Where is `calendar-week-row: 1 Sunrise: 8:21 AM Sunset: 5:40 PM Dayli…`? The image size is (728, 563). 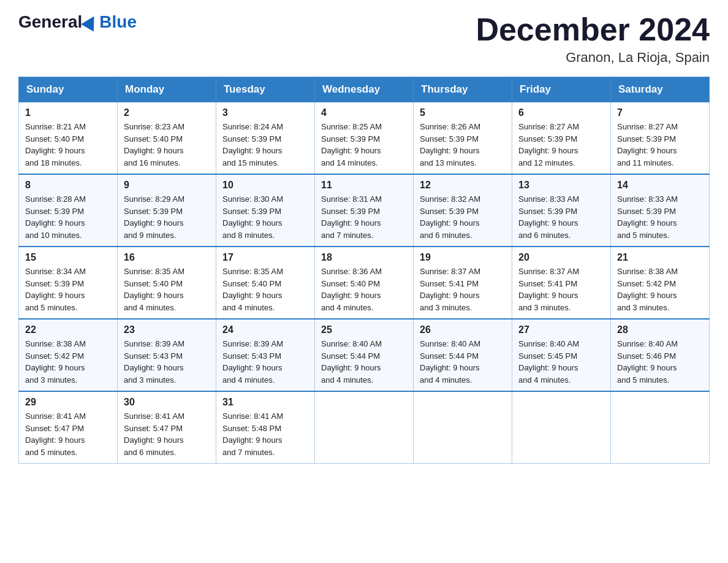 calendar-week-row: 1 Sunrise: 8:21 AM Sunset: 5:40 PM Dayli… is located at coordinates (364, 139).